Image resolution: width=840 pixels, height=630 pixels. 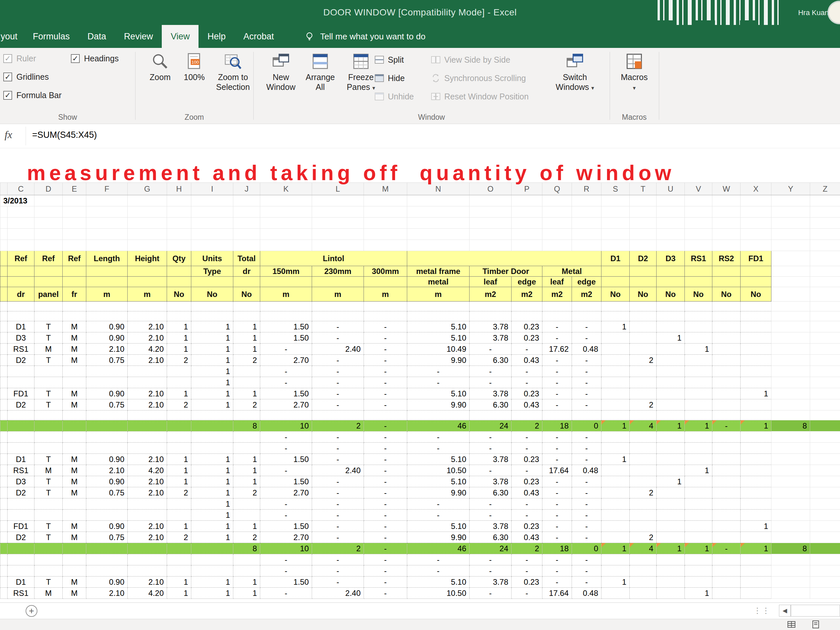 I want to click on cell: 4.20, so click(x=147, y=349).